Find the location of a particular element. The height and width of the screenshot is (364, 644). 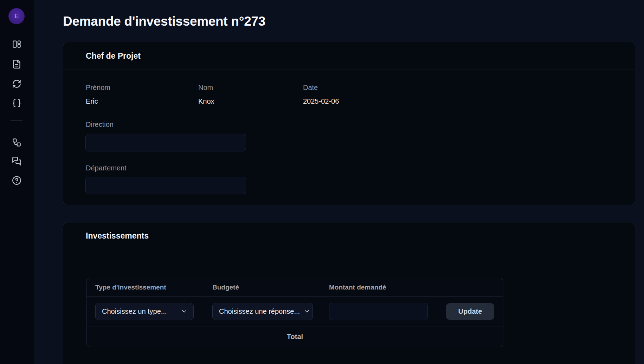

type-select: Choisissez un type... is located at coordinates (144, 311).